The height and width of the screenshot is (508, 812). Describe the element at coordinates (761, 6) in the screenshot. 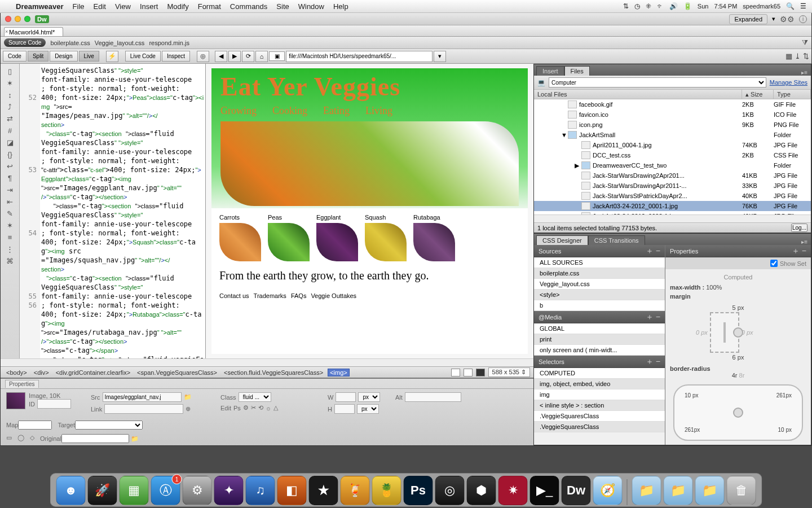

I see `menubar-user: speedmark65` at that location.